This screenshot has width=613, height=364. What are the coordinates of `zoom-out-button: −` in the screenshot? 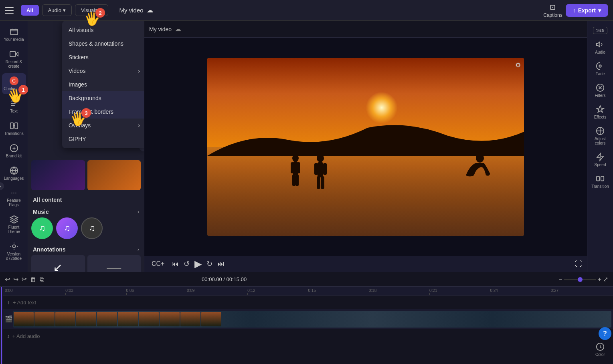 It's located at (560, 280).